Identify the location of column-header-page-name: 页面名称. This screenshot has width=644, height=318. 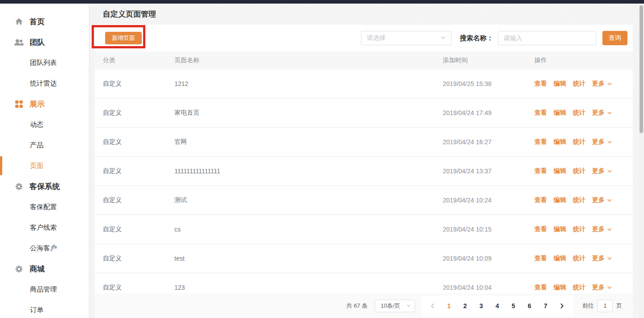
(309, 60).